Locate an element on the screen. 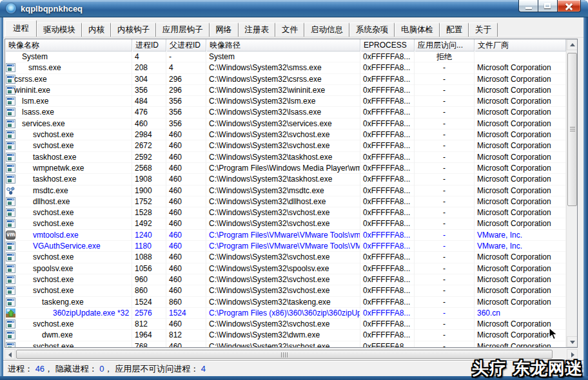  process-name: taskhost.exe is located at coordinates (54, 179).